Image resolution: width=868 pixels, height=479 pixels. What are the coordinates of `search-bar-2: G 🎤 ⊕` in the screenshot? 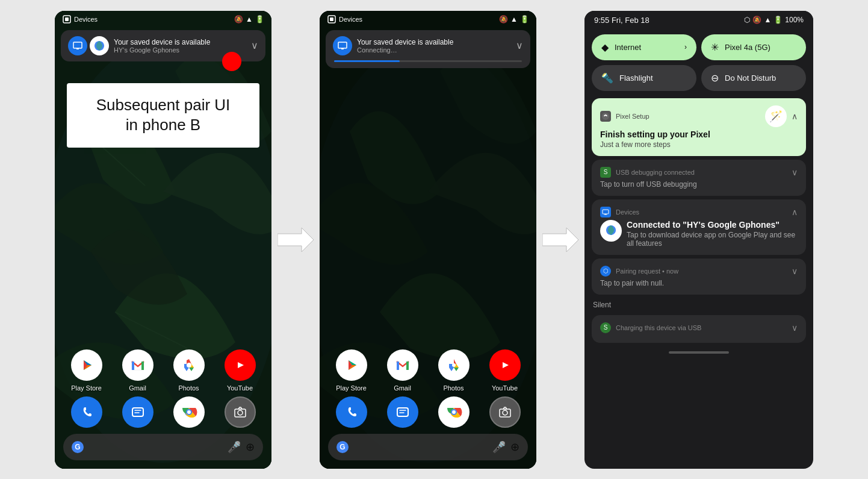 It's located at (428, 447).